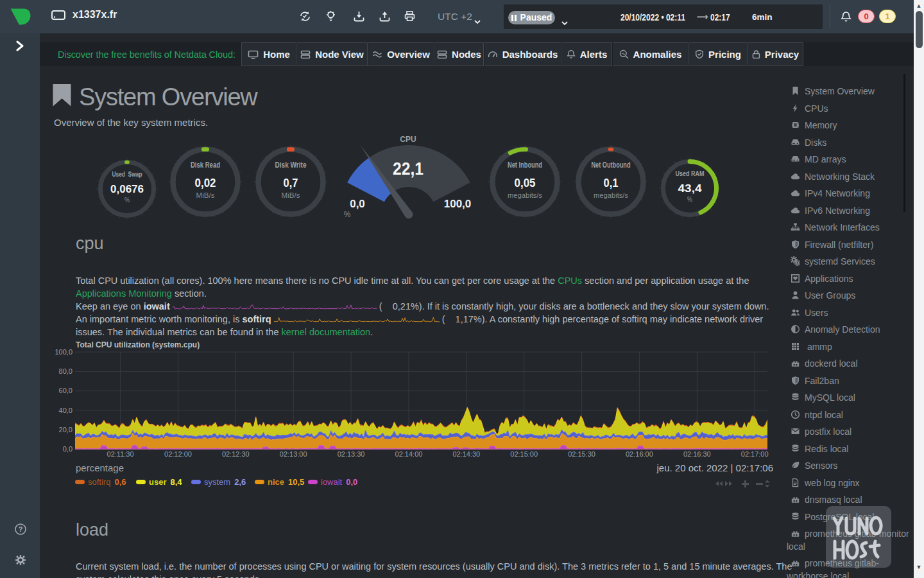 This screenshot has width=924, height=578. What do you see at coordinates (65, 371) in the screenshot?
I see `svg-text: 80,0` at bounding box center [65, 371].